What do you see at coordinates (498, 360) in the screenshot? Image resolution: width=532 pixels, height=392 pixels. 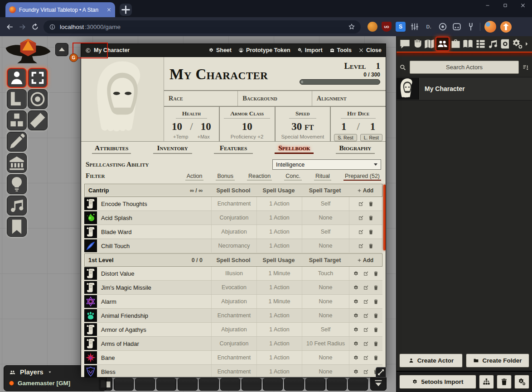 I see `create-folder-button: Create Folder` at bounding box center [498, 360].